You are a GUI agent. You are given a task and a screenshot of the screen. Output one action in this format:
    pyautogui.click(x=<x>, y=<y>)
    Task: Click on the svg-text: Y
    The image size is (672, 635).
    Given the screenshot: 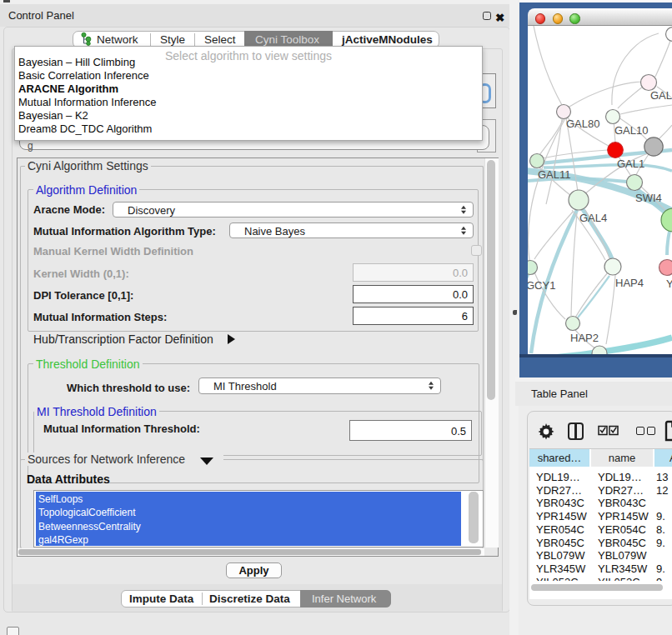 What is the action you would take?
    pyautogui.click(x=669, y=283)
    